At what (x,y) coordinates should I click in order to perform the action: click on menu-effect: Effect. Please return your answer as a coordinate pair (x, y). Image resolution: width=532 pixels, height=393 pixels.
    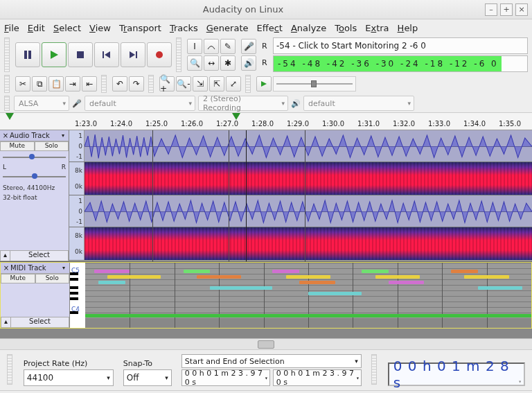
    Looking at the image, I should click on (270, 28).